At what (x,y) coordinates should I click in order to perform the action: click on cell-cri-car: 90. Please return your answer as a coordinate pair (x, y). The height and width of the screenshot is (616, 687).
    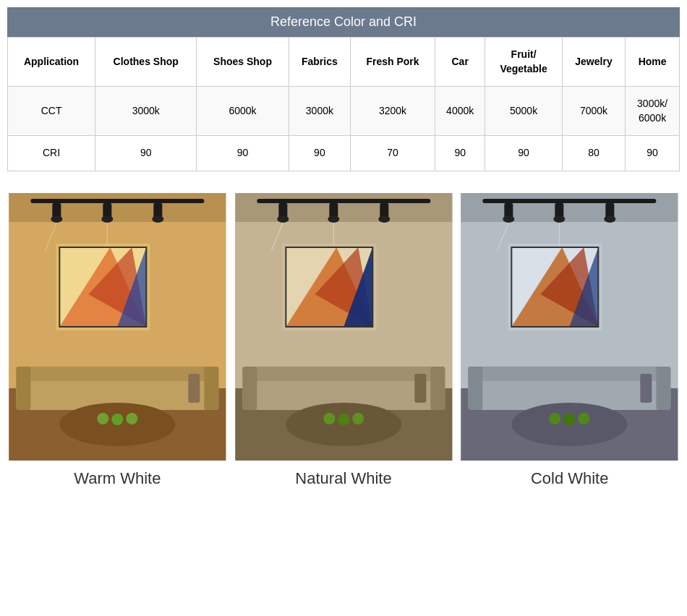
    Looking at the image, I should click on (460, 153).